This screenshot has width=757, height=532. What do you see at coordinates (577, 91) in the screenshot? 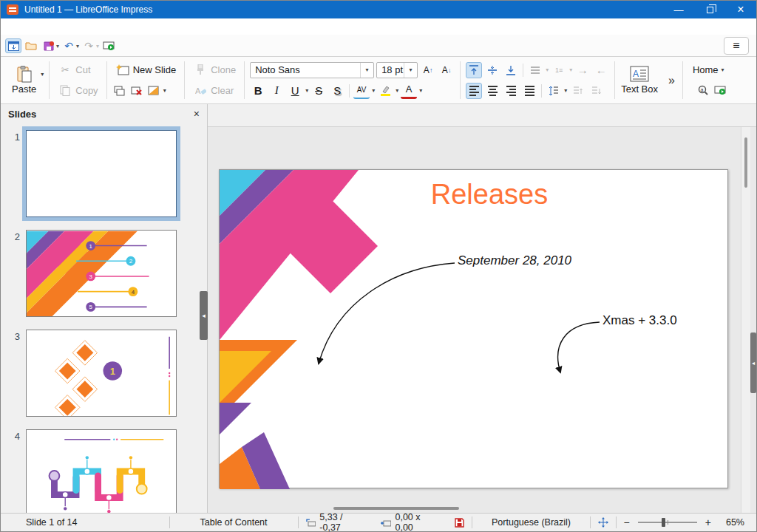
I see `para-space-increase-icon` at bounding box center [577, 91].